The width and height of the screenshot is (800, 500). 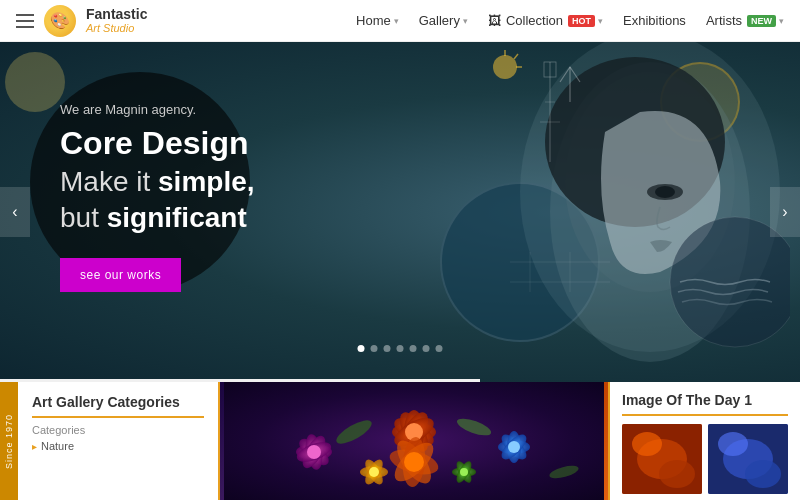 I want to click on category-arrow-icon: ▸, so click(x=34, y=446).